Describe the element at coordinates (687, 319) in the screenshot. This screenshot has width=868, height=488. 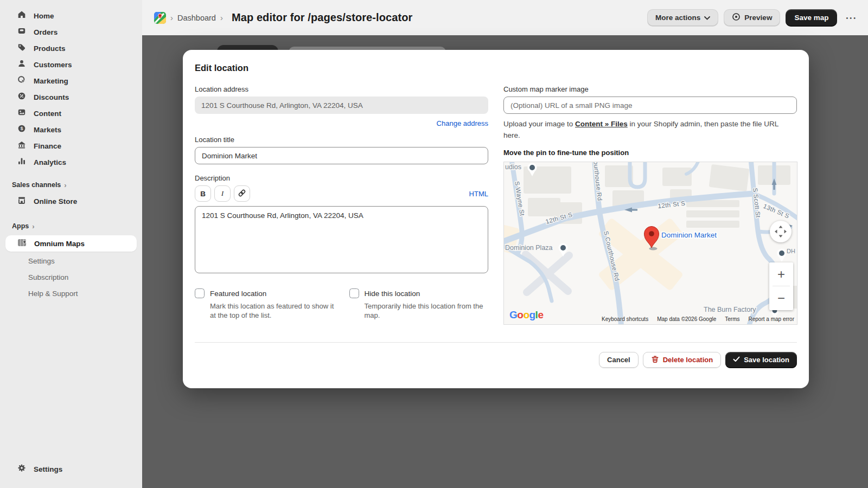
I see `map-data-copyright: Map data ©2026 Google` at that location.